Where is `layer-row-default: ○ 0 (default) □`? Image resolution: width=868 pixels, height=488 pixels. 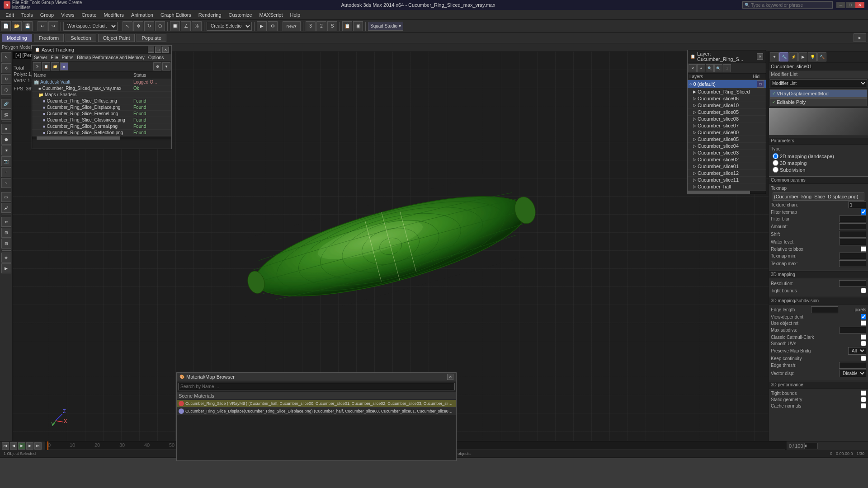
layer-row-default: ○ 0 (default) □ is located at coordinates (727, 84).